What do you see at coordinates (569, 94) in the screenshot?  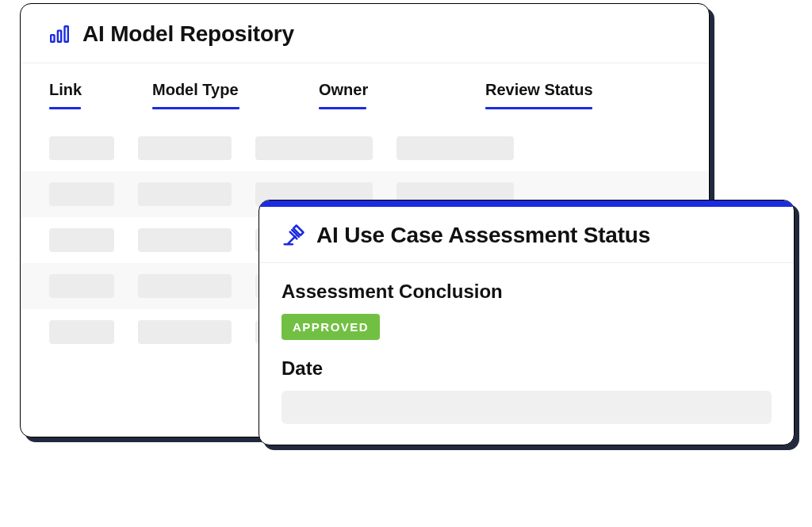 I see `col-review-status-label: Review Status` at bounding box center [569, 94].